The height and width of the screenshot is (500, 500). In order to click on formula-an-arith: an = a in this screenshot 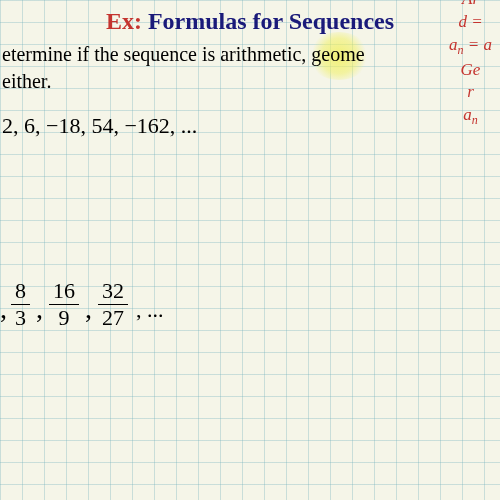, I will do `click(470, 46)`.